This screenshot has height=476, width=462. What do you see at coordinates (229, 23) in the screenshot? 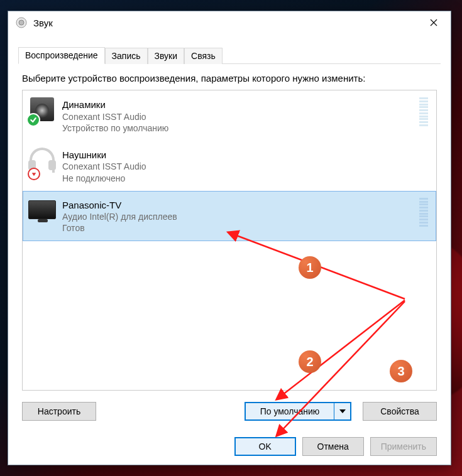
I see `titlebar: Звук` at bounding box center [229, 23].